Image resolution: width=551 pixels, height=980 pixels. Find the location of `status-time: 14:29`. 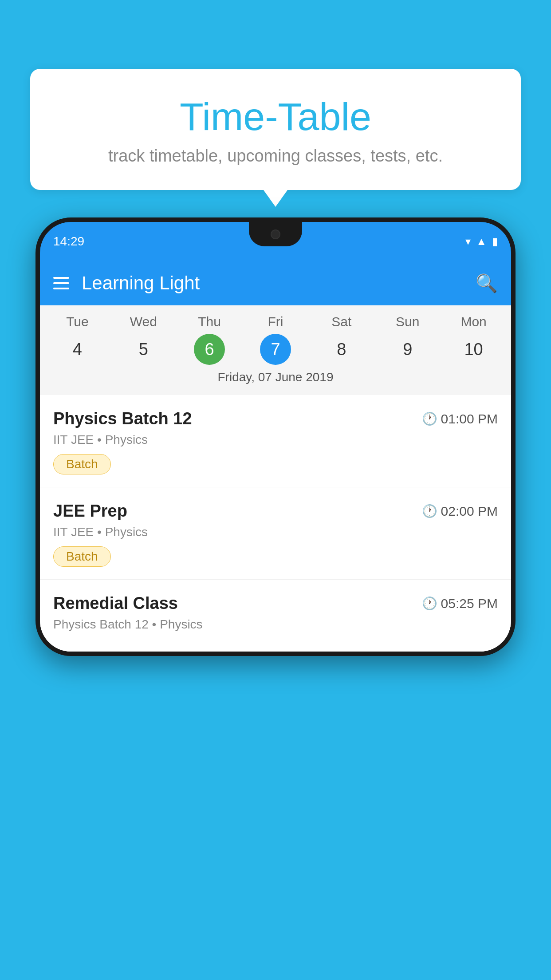

status-time: 14:29 is located at coordinates (69, 241).